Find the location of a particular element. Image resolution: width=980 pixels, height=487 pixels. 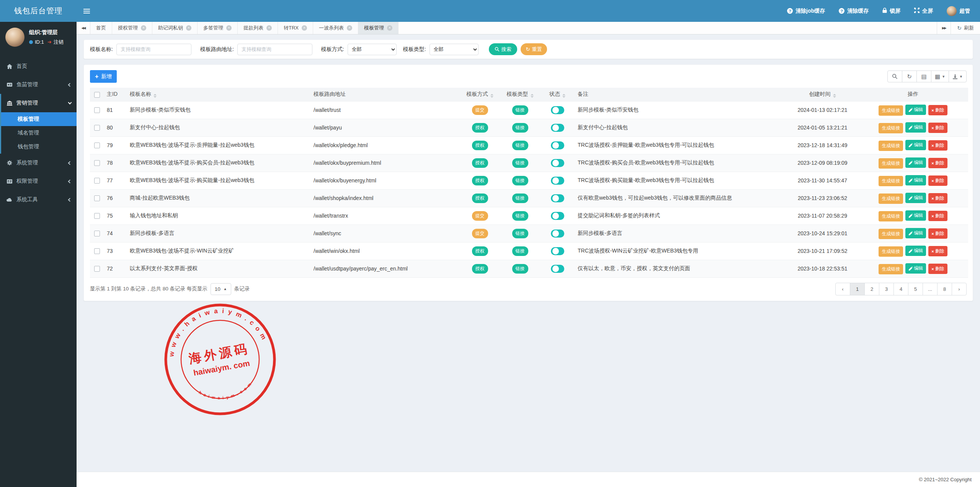

reset-button: ↻ 重置 is located at coordinates (534, 49).